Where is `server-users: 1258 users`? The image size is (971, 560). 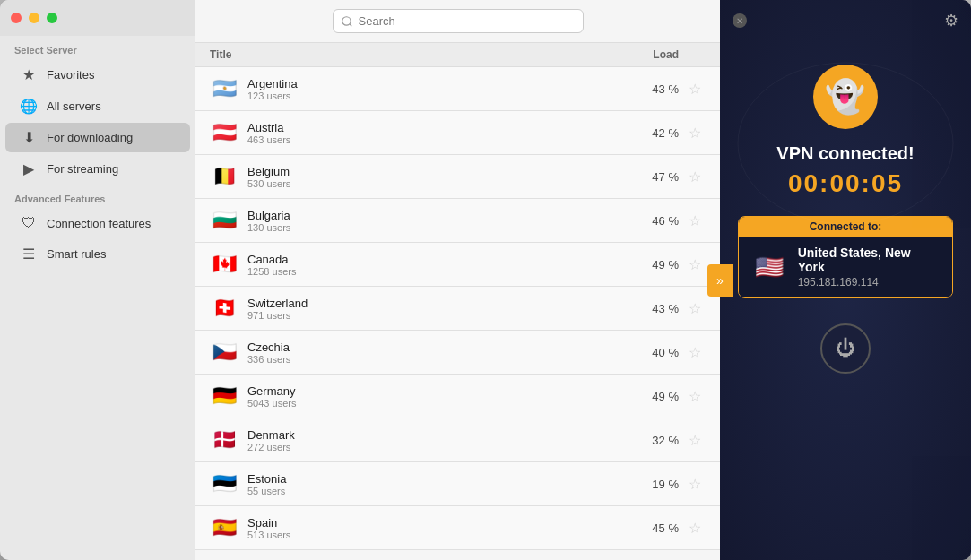 server-users: 1258 users is located at coordinates (436, 271).